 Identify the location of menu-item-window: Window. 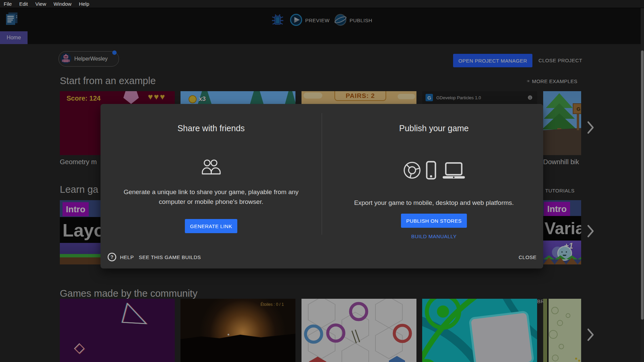
(63, 4).